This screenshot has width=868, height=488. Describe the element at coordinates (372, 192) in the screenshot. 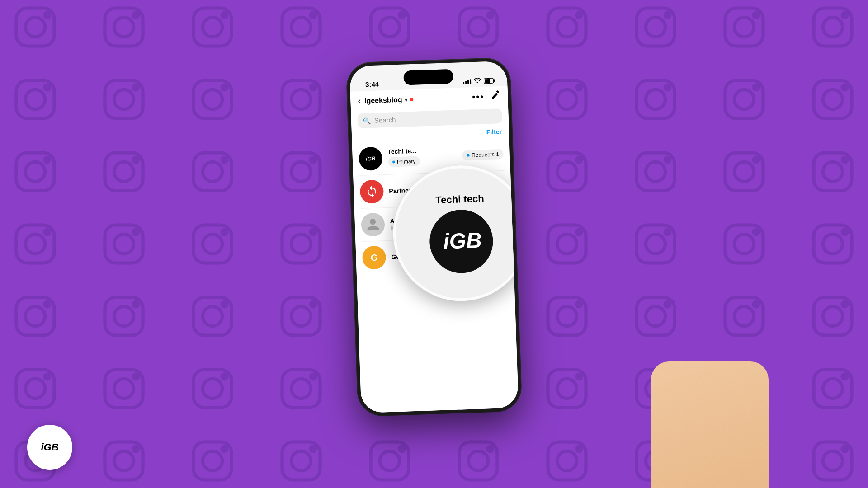

I see `avatar` at that location.